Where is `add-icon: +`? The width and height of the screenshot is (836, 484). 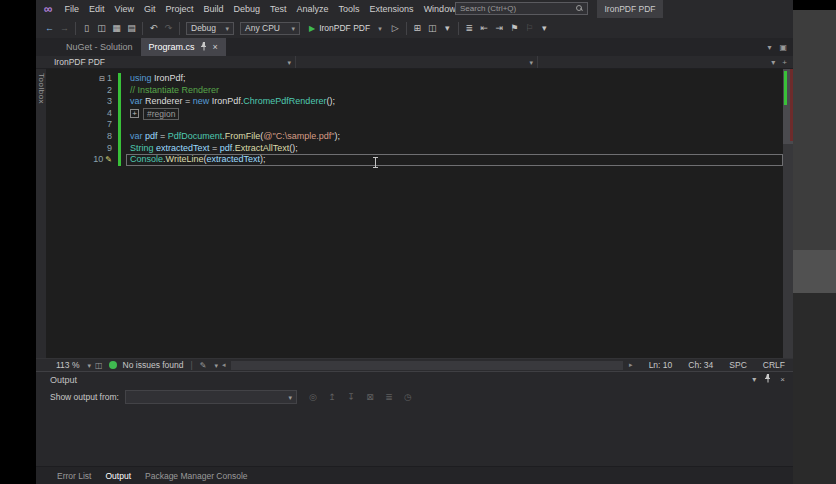
add-icon: + is located at coordinates (784, 62).